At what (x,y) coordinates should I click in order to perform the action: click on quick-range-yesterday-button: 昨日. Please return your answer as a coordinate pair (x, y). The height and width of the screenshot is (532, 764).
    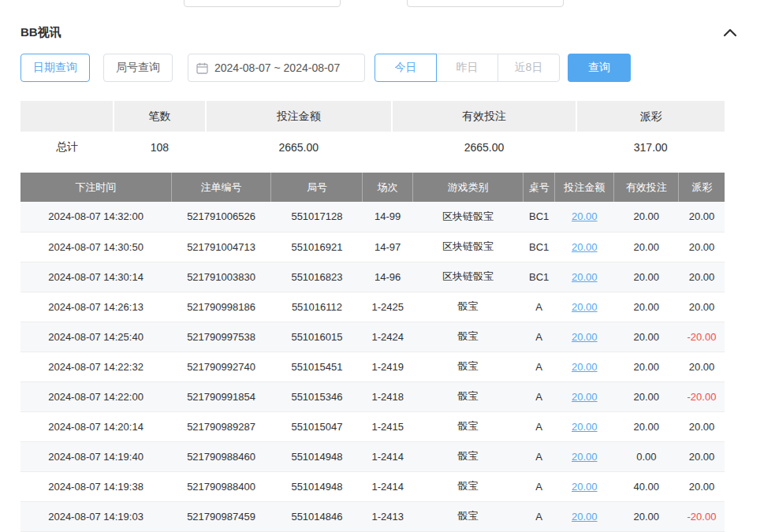
    Looking at the image, I should click on (467, 68).